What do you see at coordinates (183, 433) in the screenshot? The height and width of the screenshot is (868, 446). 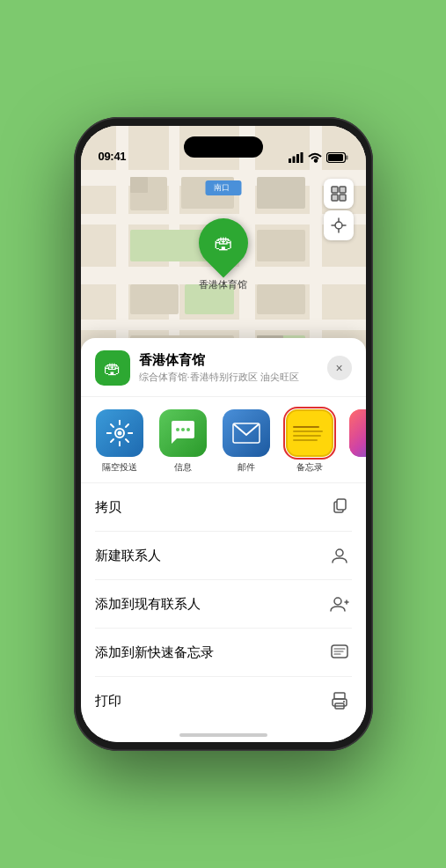 I see `messages-icon` at bounding box center [183, 433].